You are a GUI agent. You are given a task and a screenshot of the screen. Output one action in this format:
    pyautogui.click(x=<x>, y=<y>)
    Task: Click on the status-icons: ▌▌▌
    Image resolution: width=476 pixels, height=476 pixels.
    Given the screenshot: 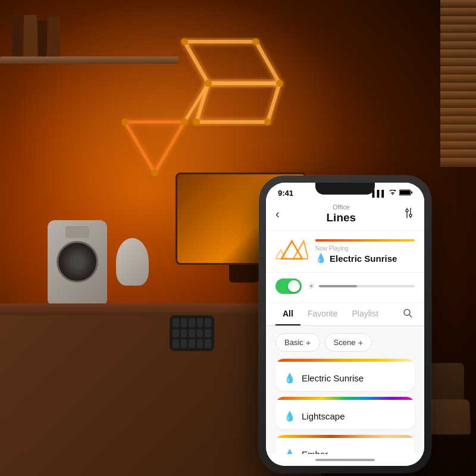 What is the action you would take?
    pyautogui.click(x=393, y=193)
    